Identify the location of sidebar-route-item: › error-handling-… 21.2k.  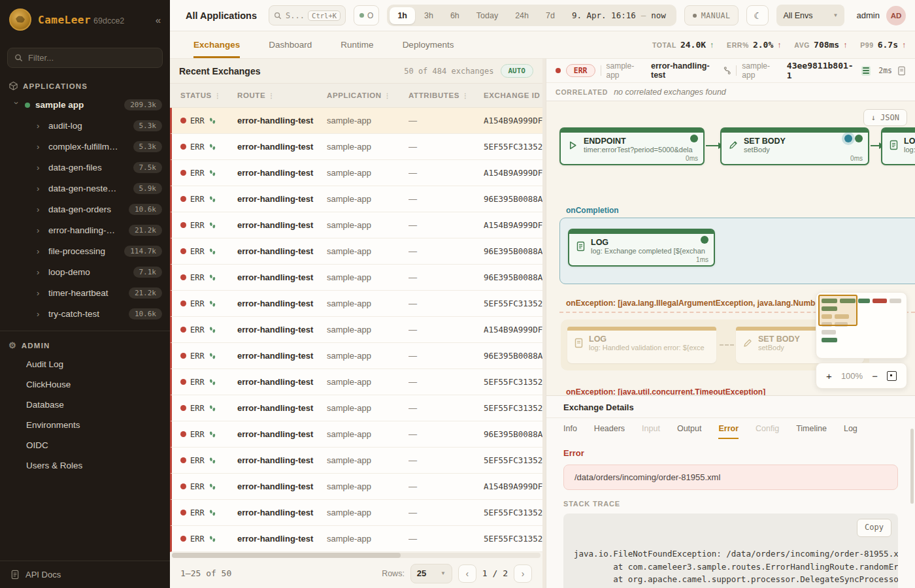
(85, 230).